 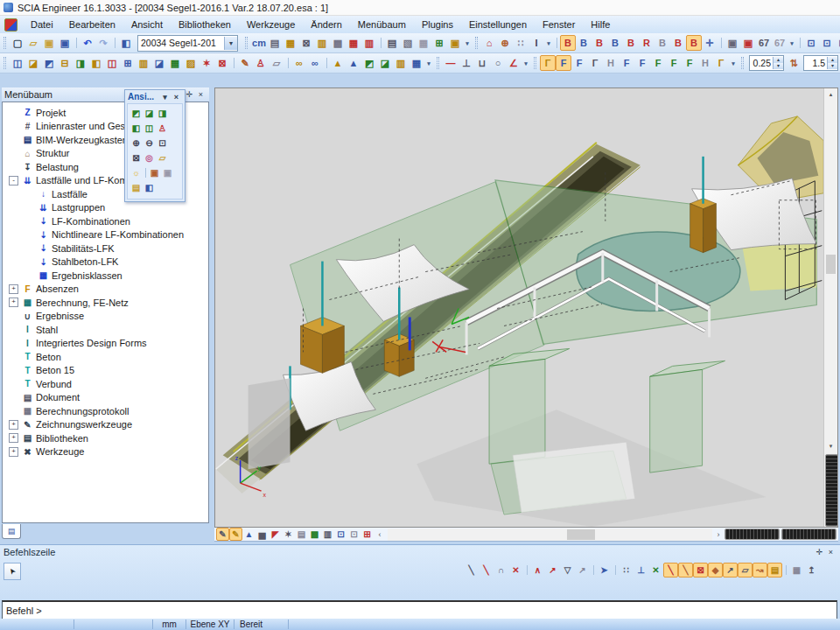 What do you see at coordinates (168, 173) in the screenshot?
I see `render-wire-icon: ▣` at bounding box center [168, 173].